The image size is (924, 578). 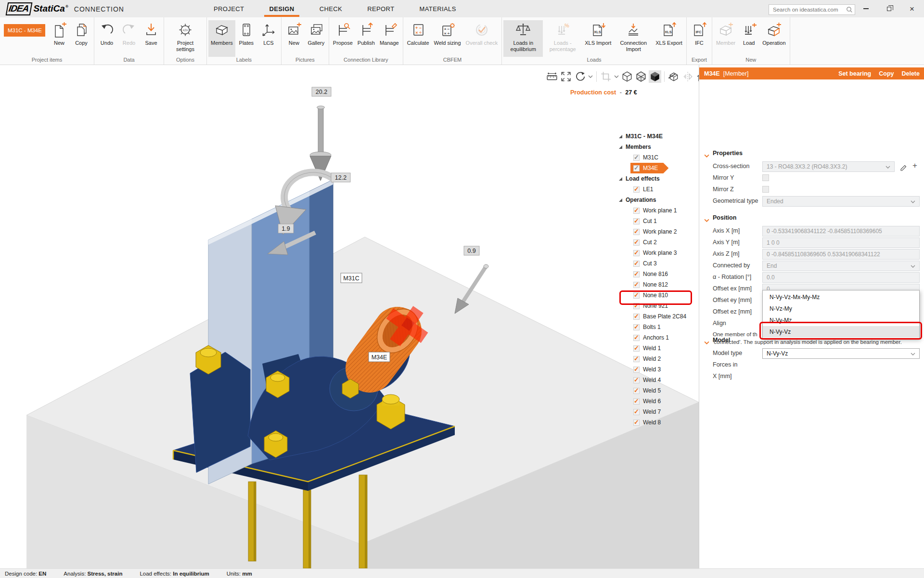 I want to click on tree-item-weld-6: Weld 6, so click(x=658, y=401).